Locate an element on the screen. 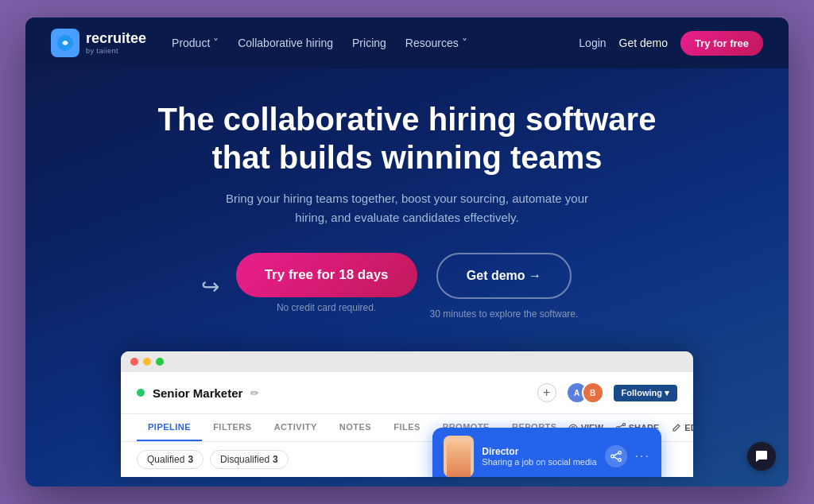 The height and width of the screenshot is (504, 814). logo-tagline: by taiient is located at coordinates (116, 51).